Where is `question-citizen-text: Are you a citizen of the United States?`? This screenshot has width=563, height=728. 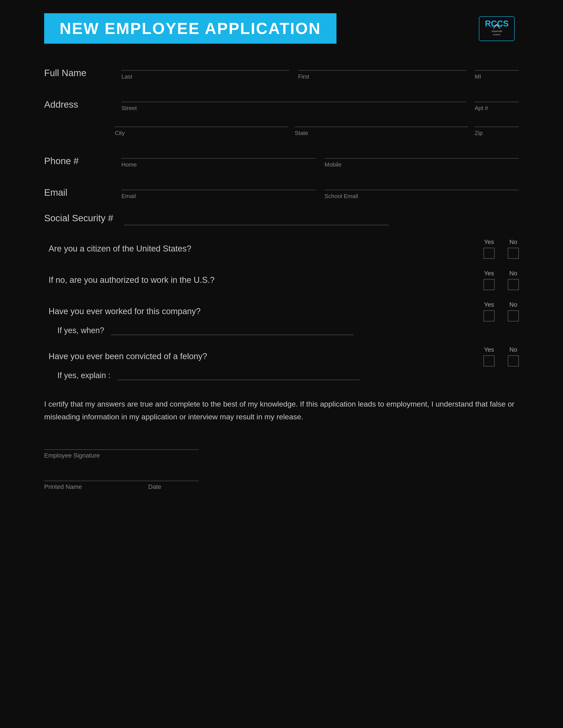
question-citizen-text: Are you a citizen of the United States? is located at coordinates (259, 249).